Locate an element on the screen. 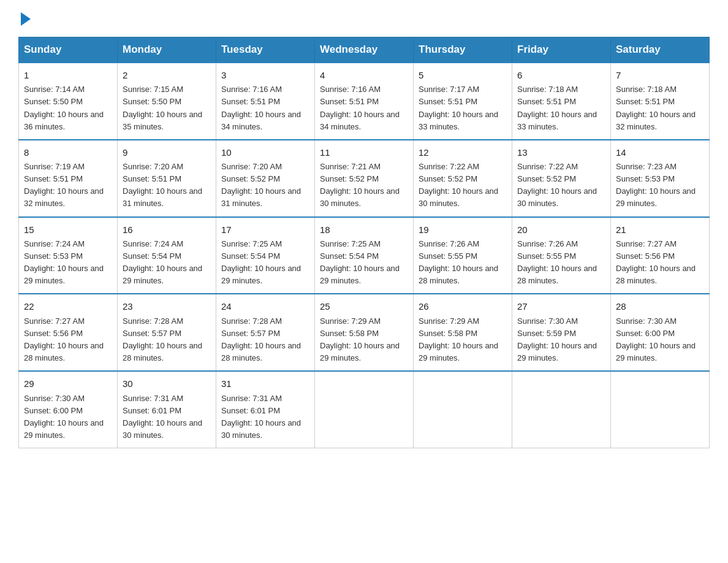  sunset-line: Sunset: 5:57 PM is located at coordinates (251, 334).